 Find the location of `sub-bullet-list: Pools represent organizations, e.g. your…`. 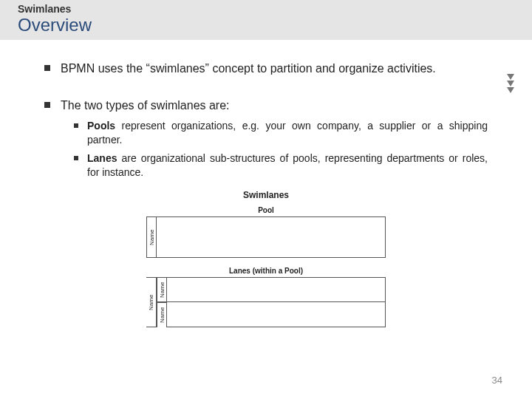

sub-bullet-list: Pools represent organizations, e.g. your… is located at coordinates (281, 149).